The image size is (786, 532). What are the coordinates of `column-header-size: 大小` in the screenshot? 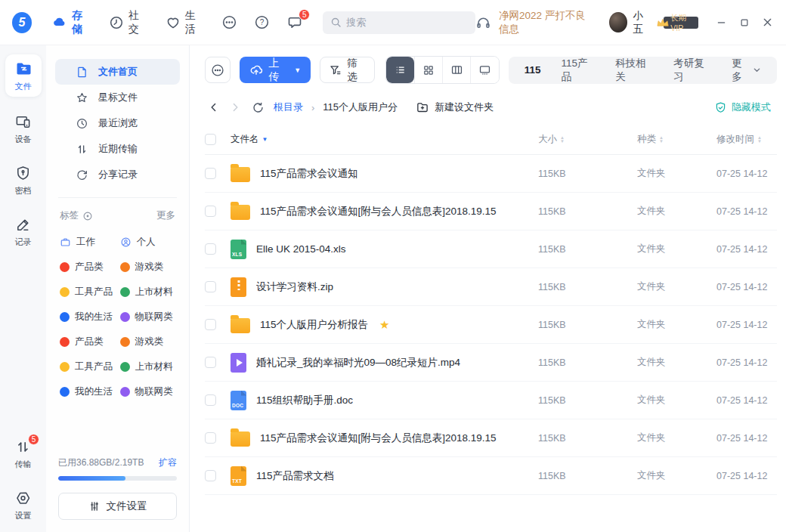 It's located at (547, 139).